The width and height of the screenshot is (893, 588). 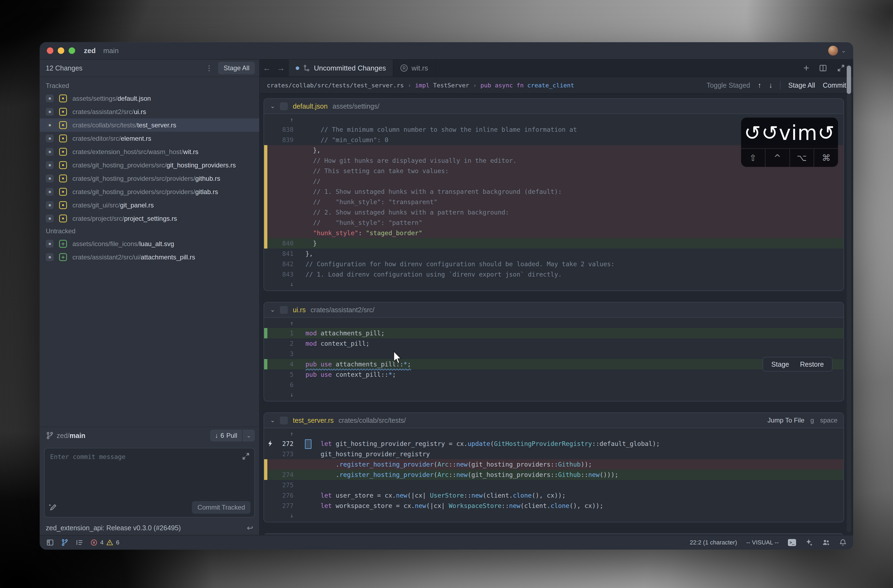 What do you see at coordinates (554, 181) in the screenshot?
I see `code-line: //` at bounding box center [554, 181].